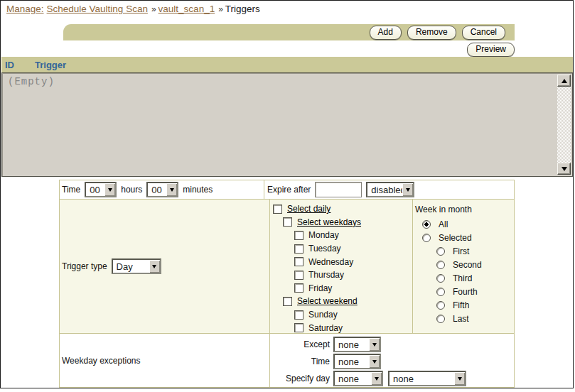 Image resolution: width=575 pixels, height=392 pixels. Describe the element at coordinates (287, 190) in the screenshot. I see `time-row: Time 00 hours 00 minutes Expire after di…` at that location.